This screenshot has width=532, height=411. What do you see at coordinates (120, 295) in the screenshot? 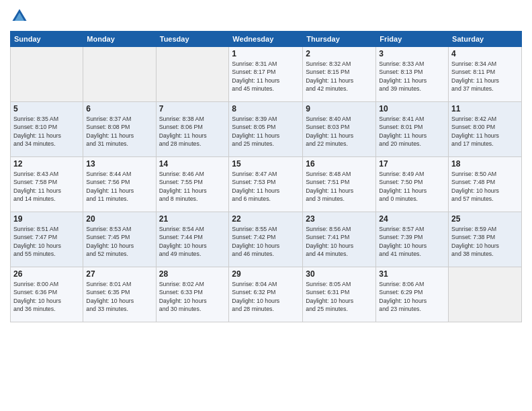
I see `calendar-cell: 27Sunrise: 8:01 AM Sunset: 6:35 PM Dayli…` at bounding box center [120, 295].